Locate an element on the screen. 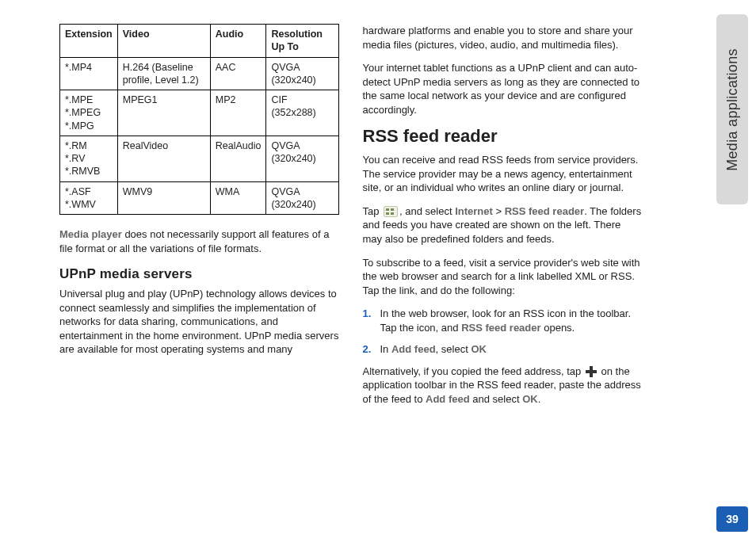  cell: RealVideo is located at coordinates (163, 158).